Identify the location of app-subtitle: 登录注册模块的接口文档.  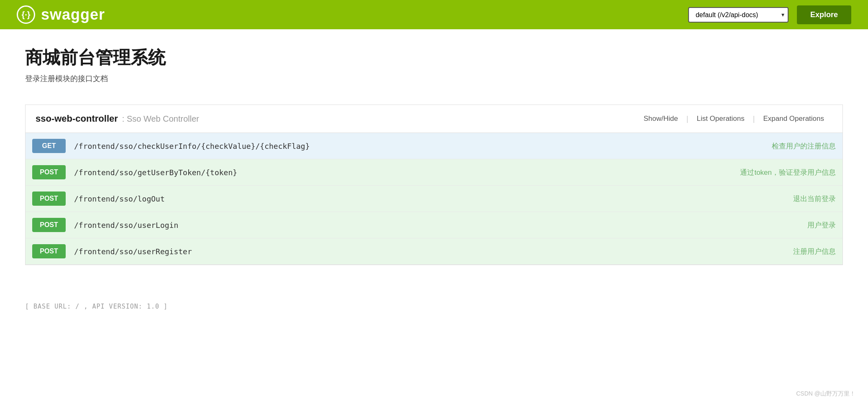
(434, 79).